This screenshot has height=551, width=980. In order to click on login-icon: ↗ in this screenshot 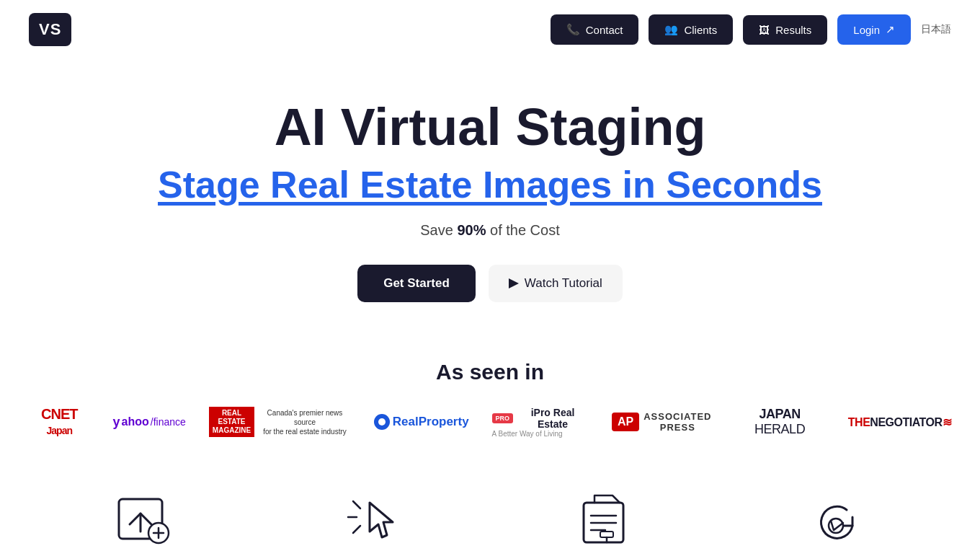, I will do `click(891, 30)`.